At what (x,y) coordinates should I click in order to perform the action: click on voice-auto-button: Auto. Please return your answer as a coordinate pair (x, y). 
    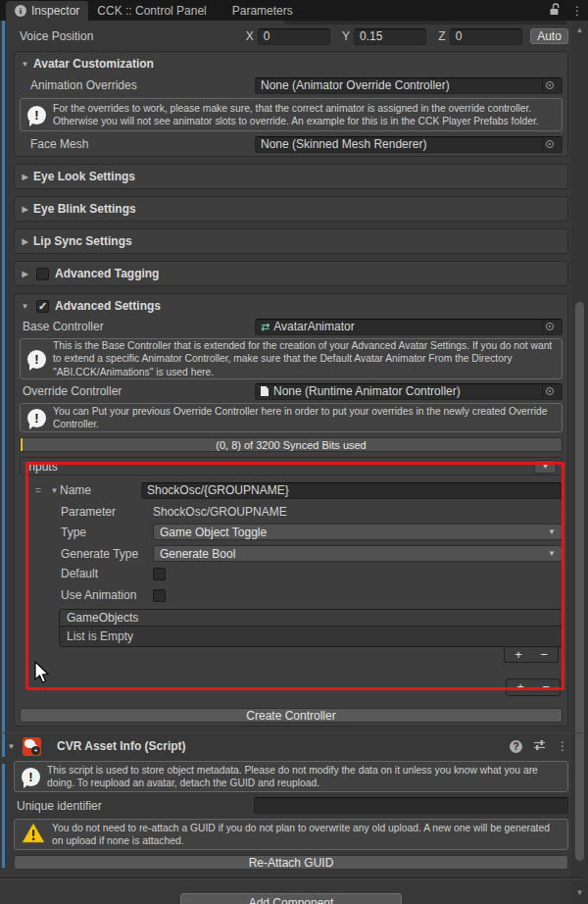
    Looking at the image, I should click on (549, 36).